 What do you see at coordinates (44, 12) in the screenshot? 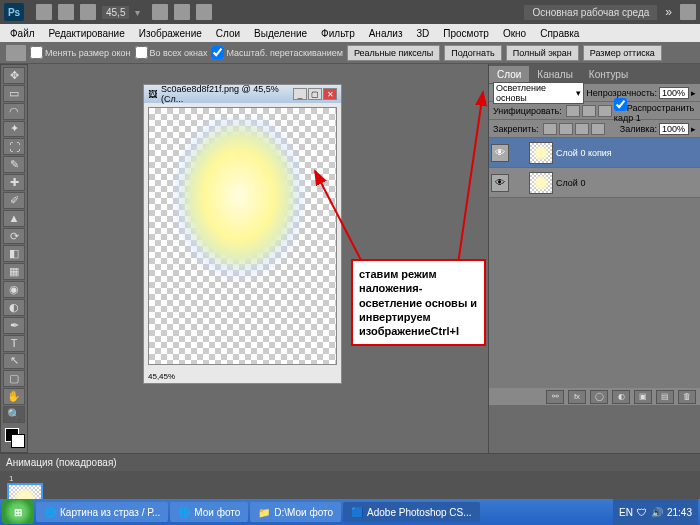
I see `bridge-icon` at bounding box center [44, 12].